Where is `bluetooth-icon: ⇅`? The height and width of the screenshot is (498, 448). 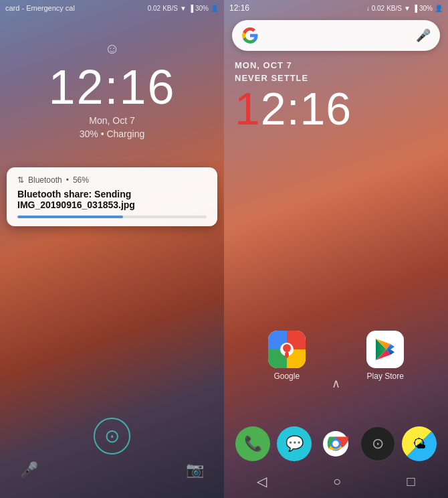
bluetooth-icon: ⇅ is located at coordinates (21, 180).